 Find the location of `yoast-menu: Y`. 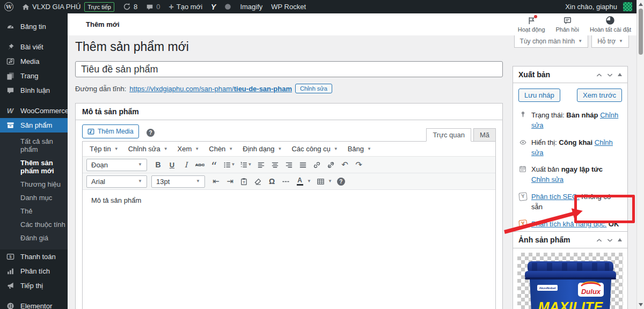

yoast-menu: Y is located at coordinates (214, 6).